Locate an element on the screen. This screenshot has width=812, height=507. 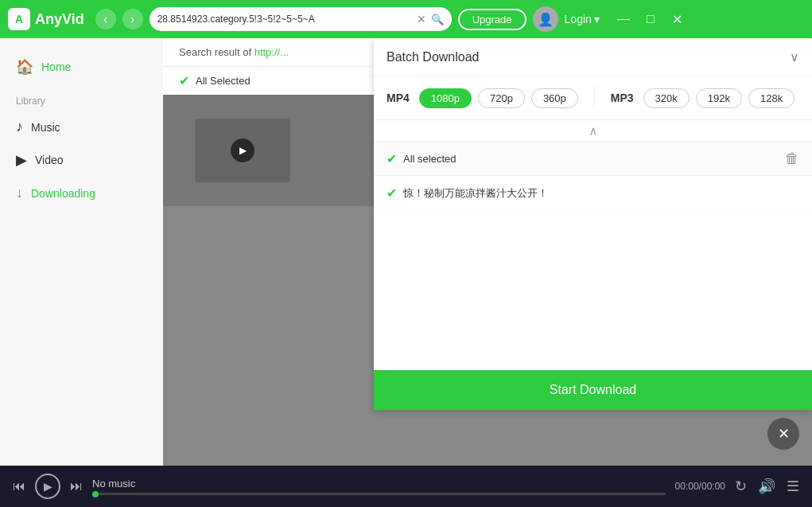
downloading-label: Downloading is located at coordinates (64, 193).